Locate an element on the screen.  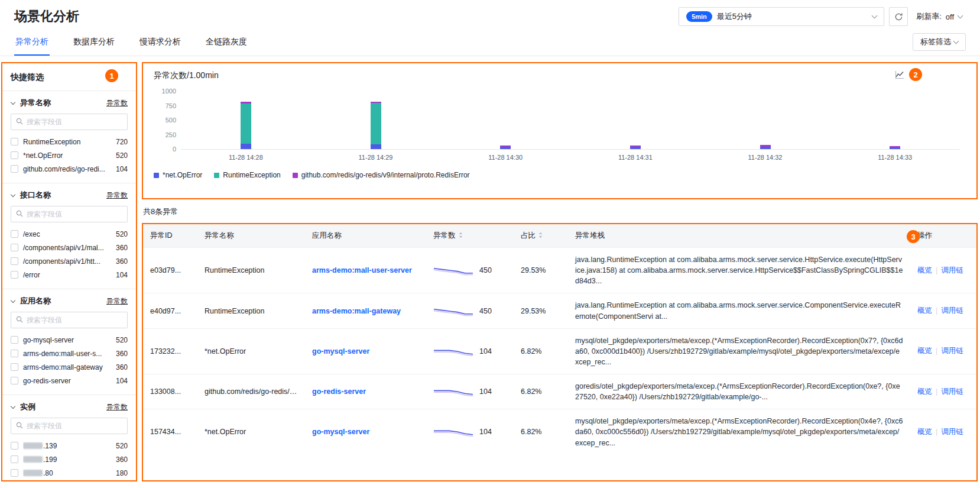
chart-plot: 02505007501000 is located at coordinates (570, 121).